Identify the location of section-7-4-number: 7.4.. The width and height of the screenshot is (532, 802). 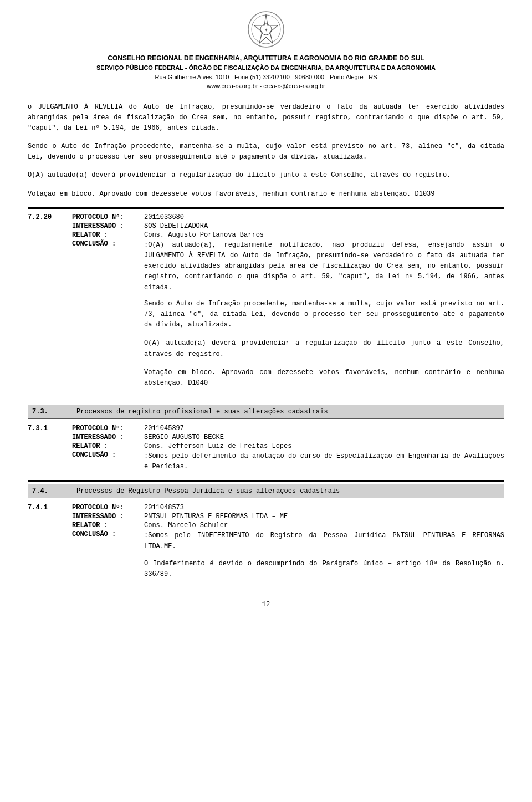
(54, 491).